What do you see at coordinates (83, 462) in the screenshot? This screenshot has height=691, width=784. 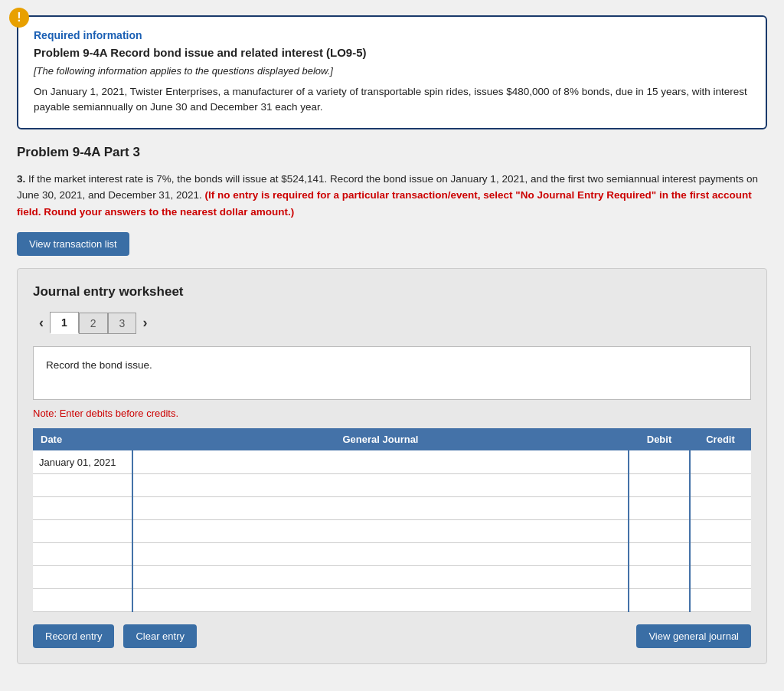 I see `date-cell: January 01, 2021` at bounding box center [83, 462].